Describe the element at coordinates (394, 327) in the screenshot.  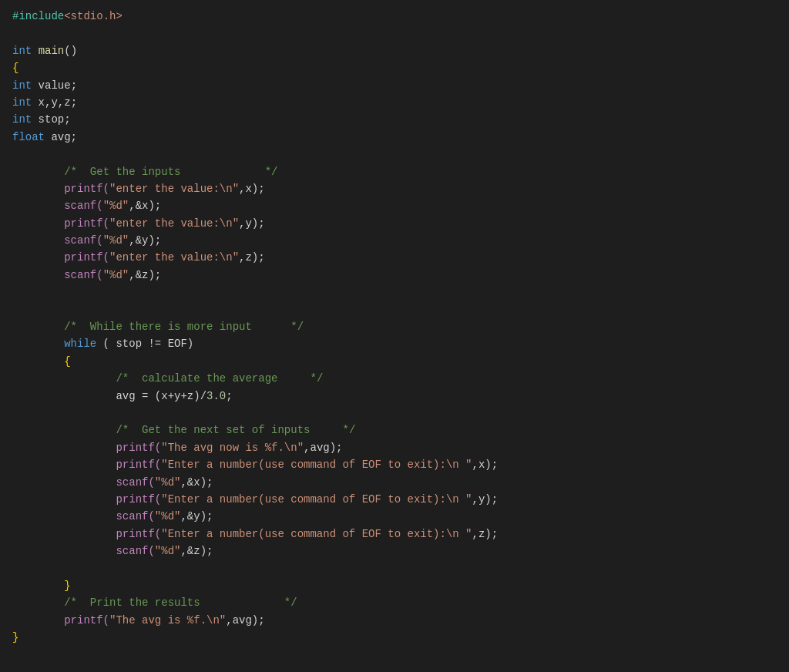
I see `code-line: /* While there is more input */` at that location.